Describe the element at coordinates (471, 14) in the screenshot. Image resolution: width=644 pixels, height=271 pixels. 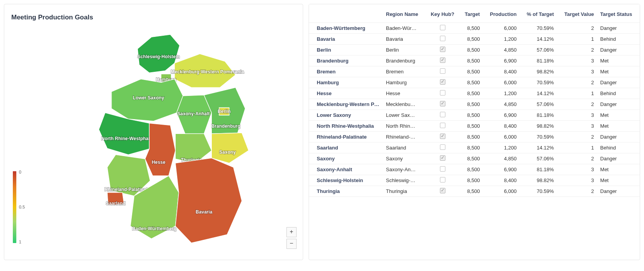
I see `col-target: Target` at that location.